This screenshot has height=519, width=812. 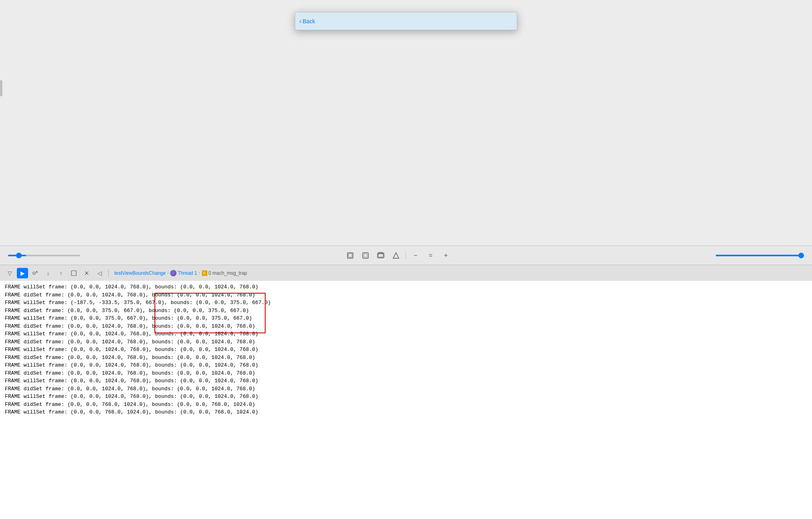 What do you see at coordinates (10, 273) in the screenshot?
I see `filter-button: ▽` at bounding box center [10, 273].